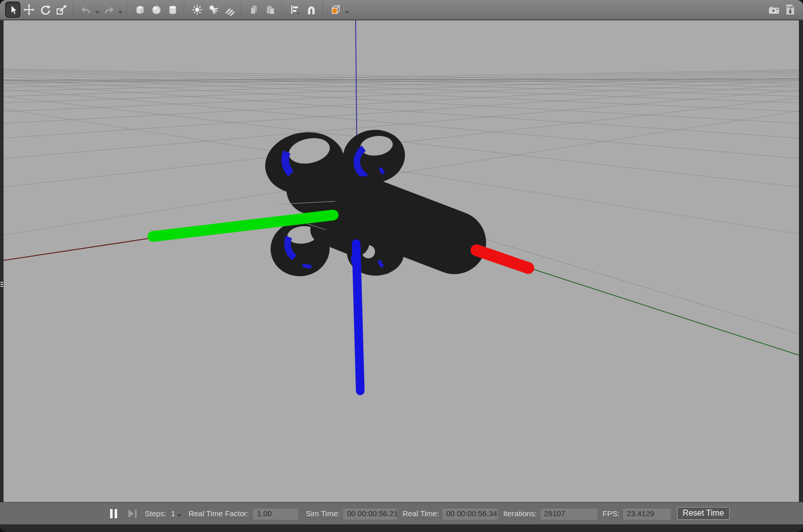 Image resolution: width=803 pixels, height=532 pixels. Describe the element at coordinates (409, 225) in the screenshot. I see `fuselage-cylinder` at that location.